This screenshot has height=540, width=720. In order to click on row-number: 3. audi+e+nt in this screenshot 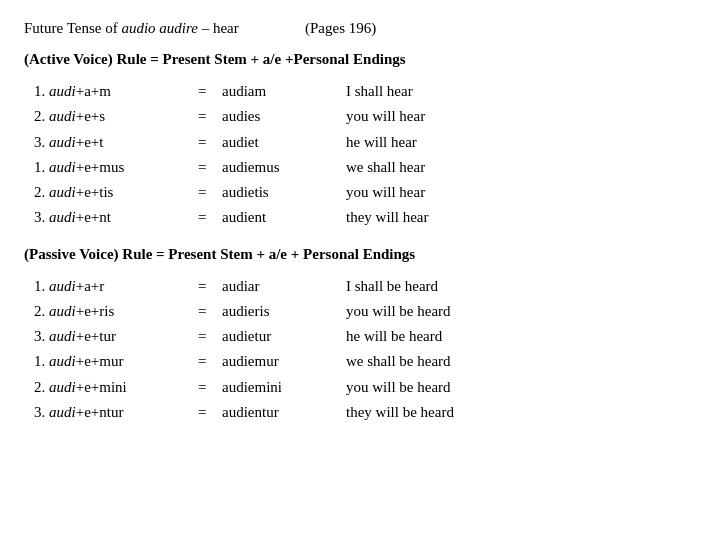, I will do `click(114, 218)`.